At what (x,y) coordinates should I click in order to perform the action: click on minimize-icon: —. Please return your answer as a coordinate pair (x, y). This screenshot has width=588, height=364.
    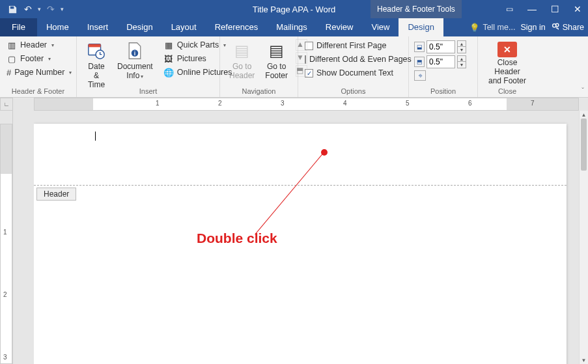
    Looking at the image, I should click on (532, 9).